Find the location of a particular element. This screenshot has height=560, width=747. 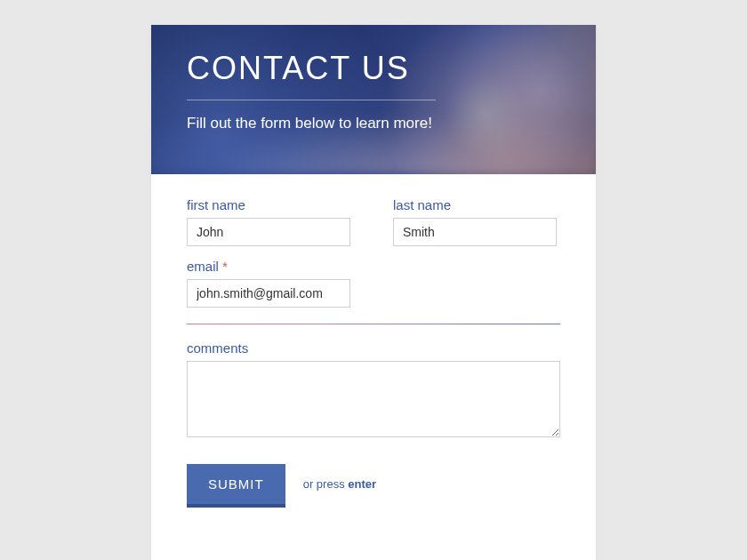

form-actions: SUBMIT or press enter is located at coordinates (374, 484).